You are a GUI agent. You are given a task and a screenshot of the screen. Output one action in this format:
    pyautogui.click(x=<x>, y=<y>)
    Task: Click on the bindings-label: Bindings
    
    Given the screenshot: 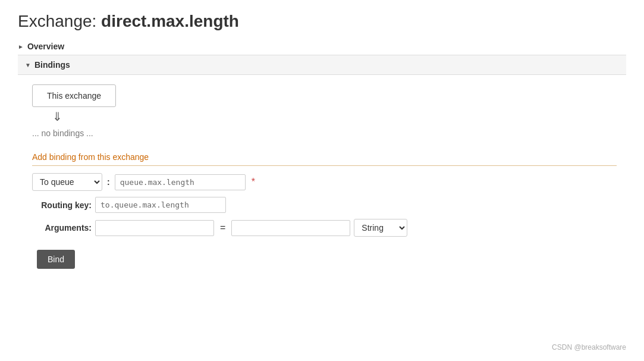 What is the action you would take?
    pyautogui.click(x=52, y=65)
    